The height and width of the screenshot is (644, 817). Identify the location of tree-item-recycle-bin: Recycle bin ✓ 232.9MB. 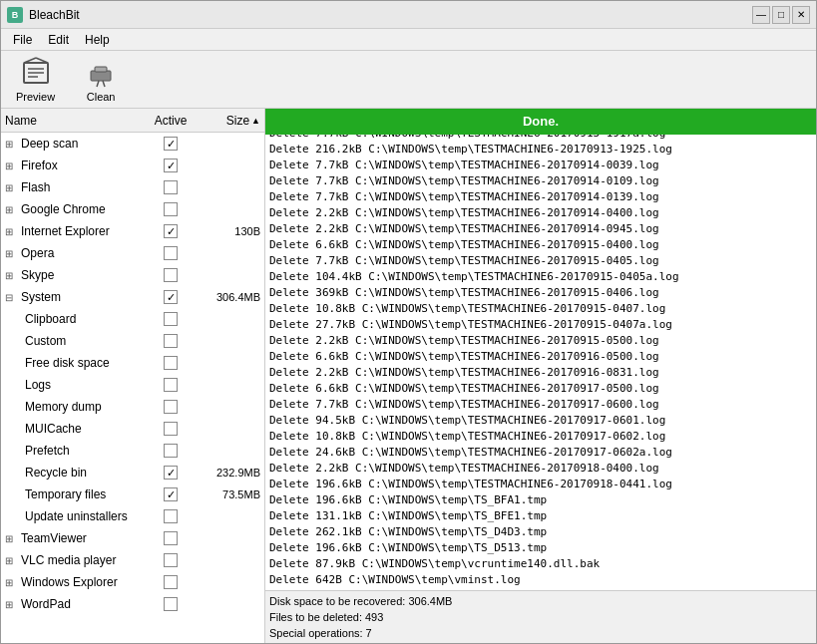
(133, 473).